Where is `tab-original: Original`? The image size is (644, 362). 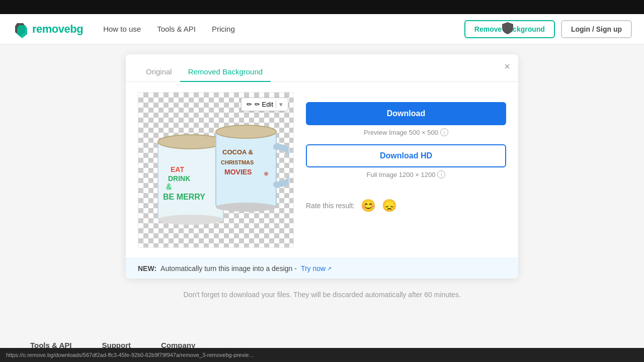
tab-original: Original is located at coordinates (159, 72).